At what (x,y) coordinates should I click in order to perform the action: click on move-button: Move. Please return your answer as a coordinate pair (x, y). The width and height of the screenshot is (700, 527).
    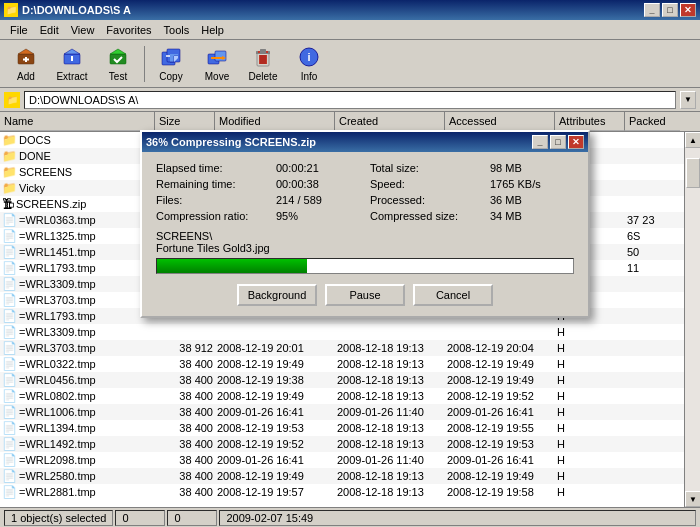
    Looking at the image, I should click on (217, 64).